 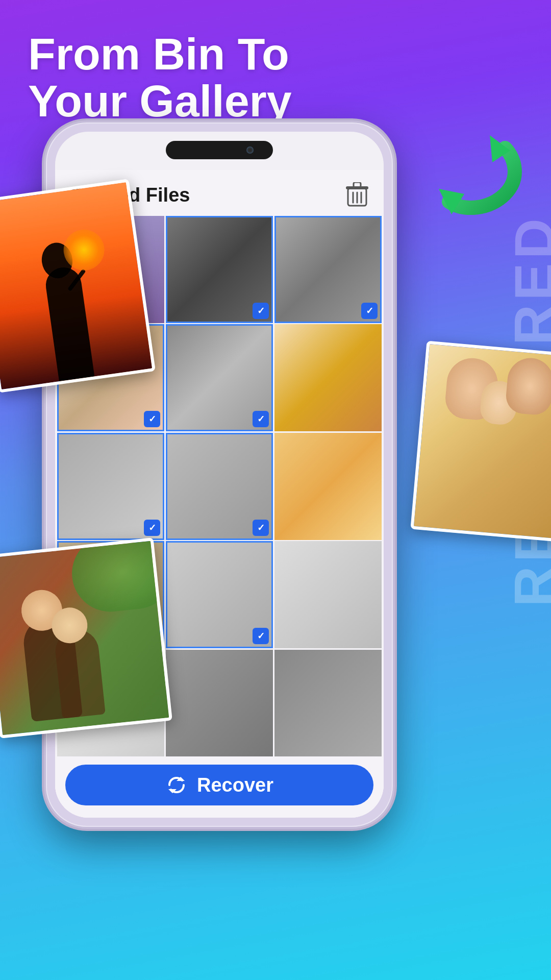 What do you see at coordinates (86, 638) in the screenshot?
I see `floating-photo-children` at bounding box center [86, 638].